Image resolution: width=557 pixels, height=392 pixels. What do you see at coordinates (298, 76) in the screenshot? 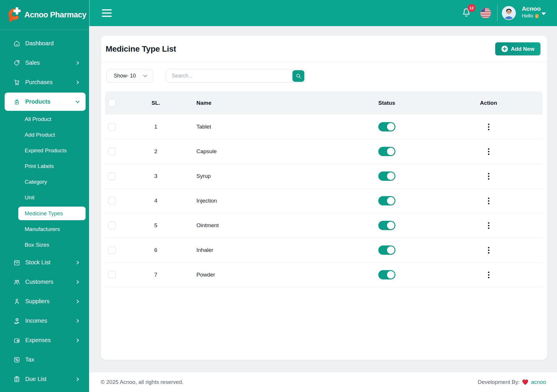
I see `search-button` at bounding box center [298, 76].